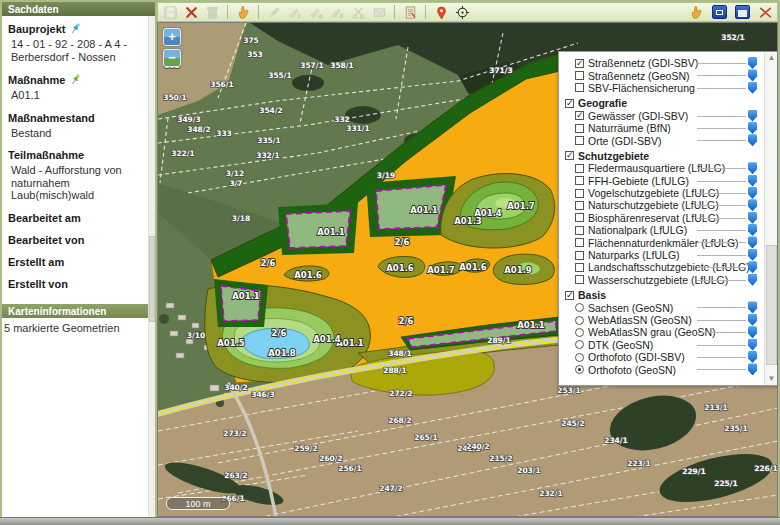 The width and height of the screenshot is (780, 525). What do you see at coordinates (662, 205) in the screenshot?
I see `layer-row: Naturschutzgebiete (LfULG)` at bounding box center [662, 205].